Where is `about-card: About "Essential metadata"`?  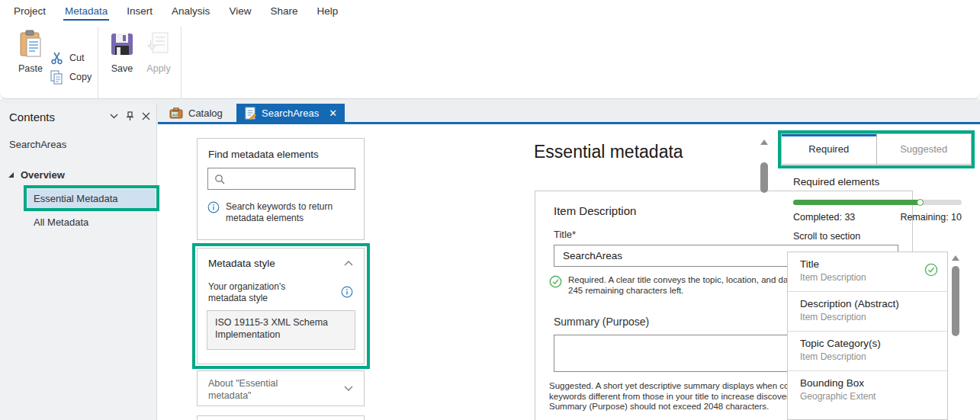 about-card: About "Essential metadata" is located at coordinates (281, 389).